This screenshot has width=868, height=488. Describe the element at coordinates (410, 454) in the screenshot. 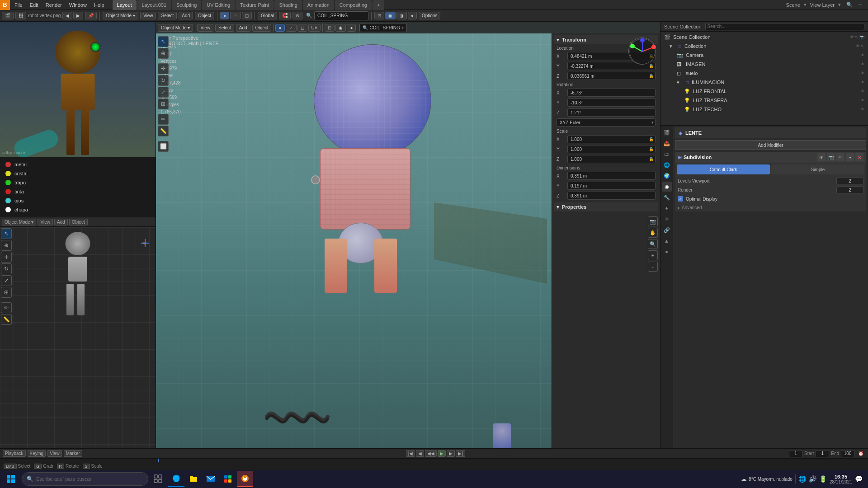

I see `jump-start-btn: |◀` at that location.